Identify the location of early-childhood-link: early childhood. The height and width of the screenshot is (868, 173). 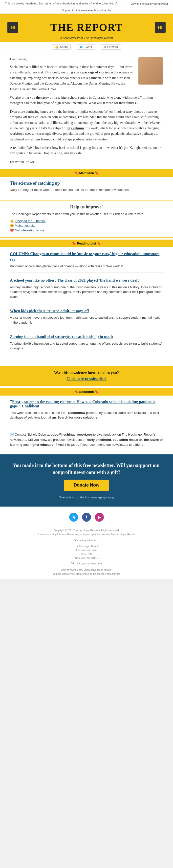
(99, 439).